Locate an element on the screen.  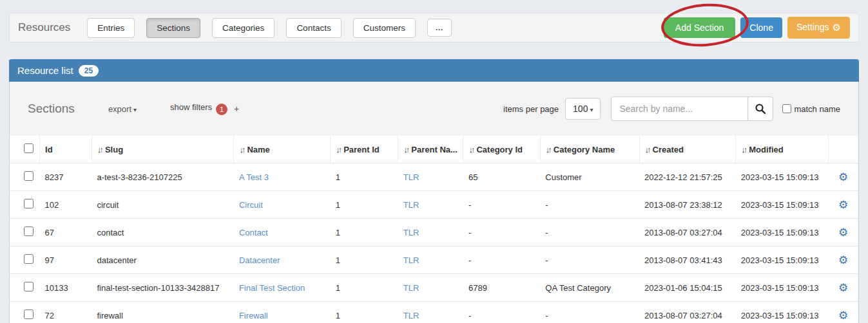
tab-contacts: Contacts is located at coordinates (313, 28).